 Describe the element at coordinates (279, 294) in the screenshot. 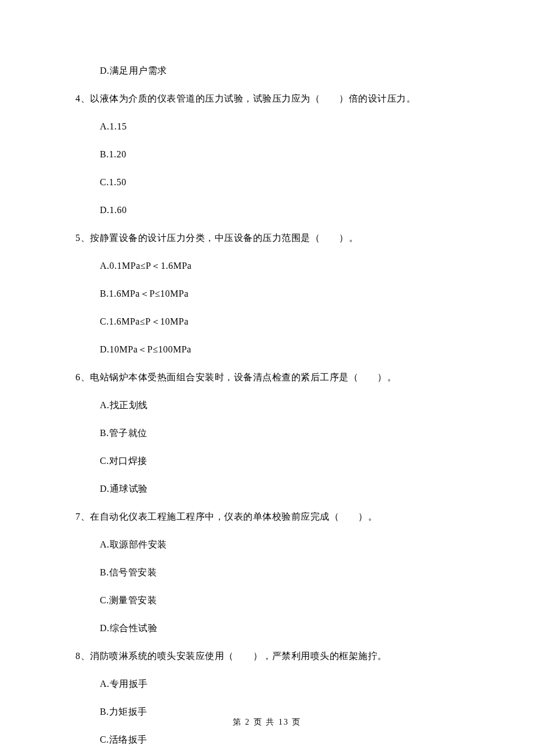

I see `q5-option-b: B.1.6MPa＜P≤10MPa` at that location.